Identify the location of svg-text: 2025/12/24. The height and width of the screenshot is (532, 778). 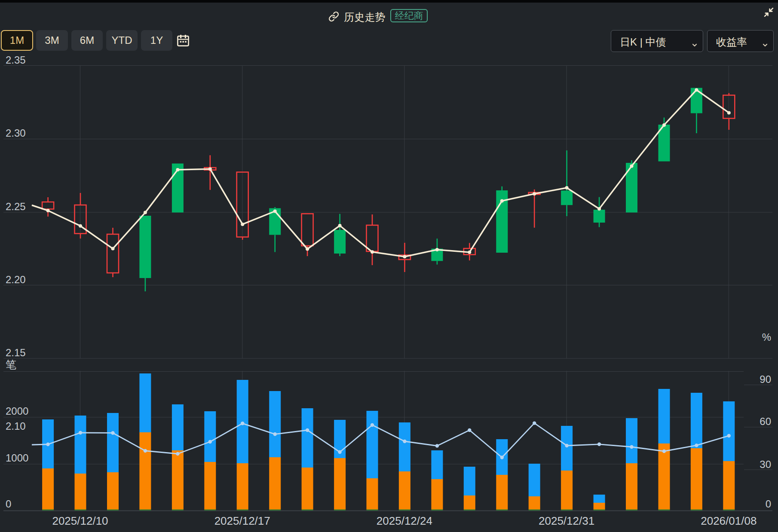
(404, 521).